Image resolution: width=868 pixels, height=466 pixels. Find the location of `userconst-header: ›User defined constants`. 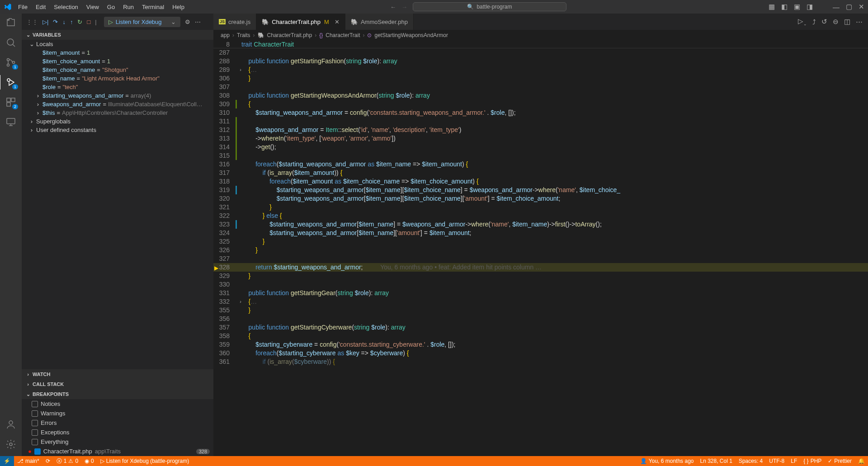

userconst-header: ›User defined constants is located at coordinates (118, 130).